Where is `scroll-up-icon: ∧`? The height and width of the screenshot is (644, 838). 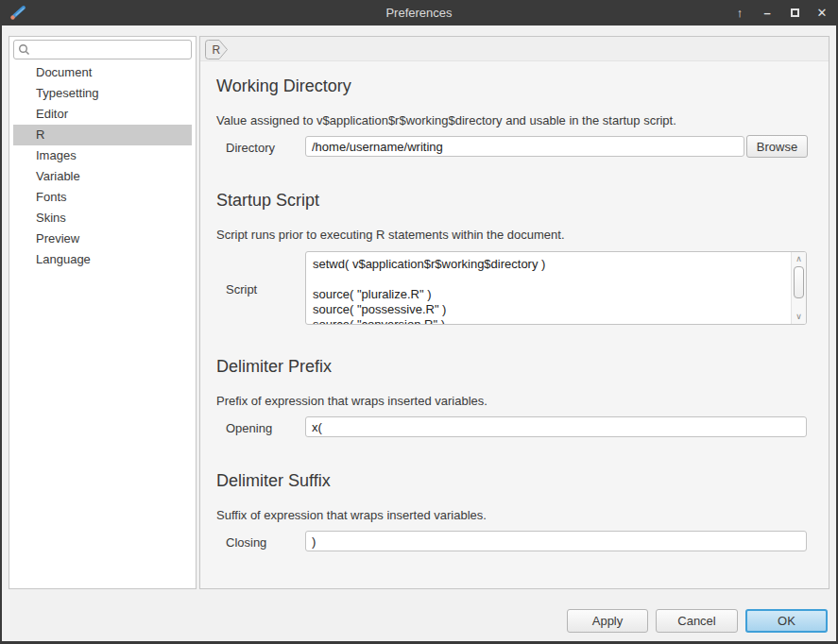 scroll-up-icon: ∧ is located at coordinates (799, 259).